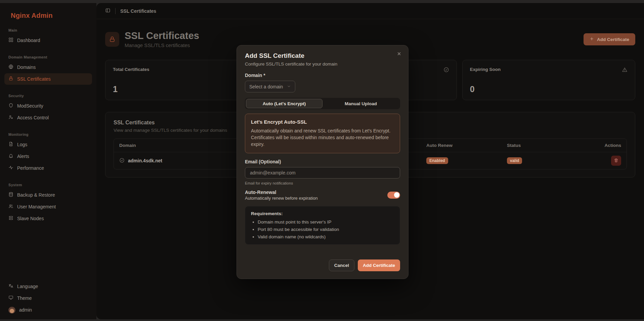 This screenshot has height=321, width=644. I want to click on warning-triangle-icon, so click(625, 71).